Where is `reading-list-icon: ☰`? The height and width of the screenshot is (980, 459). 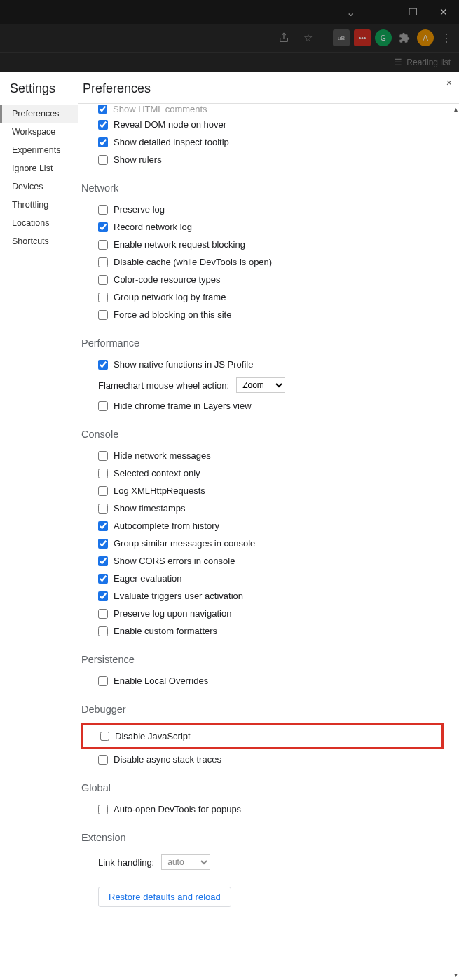
reading-list-icon: ☰ is located at coordinates (398, 62).